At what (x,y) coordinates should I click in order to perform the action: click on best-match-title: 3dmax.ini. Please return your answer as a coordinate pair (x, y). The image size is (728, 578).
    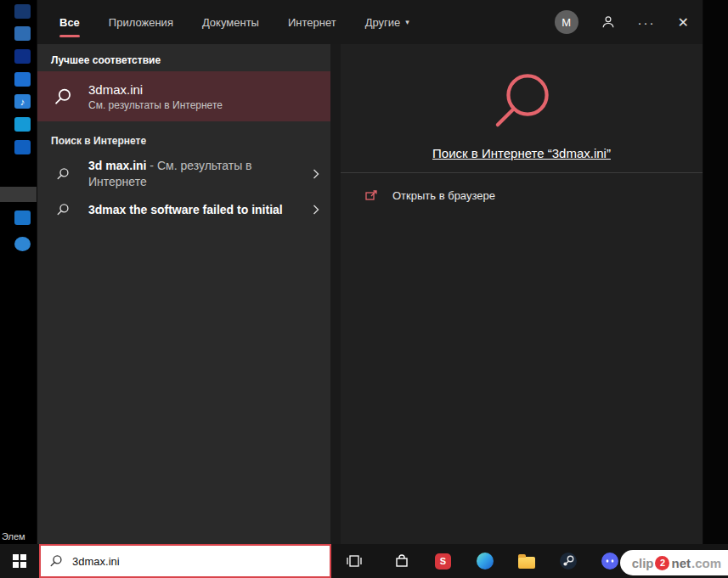
    Looking at the image, I should click on (155, 90).